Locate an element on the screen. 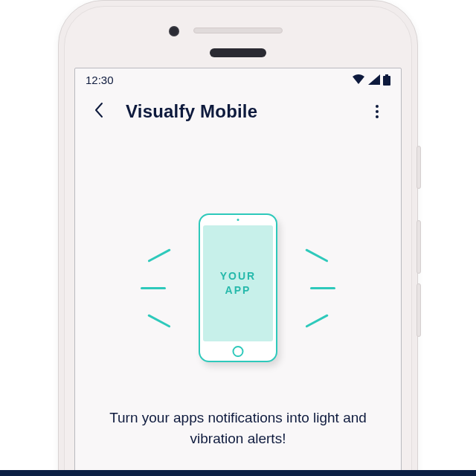  page-footer-bar is located at coordinates (238, 473).